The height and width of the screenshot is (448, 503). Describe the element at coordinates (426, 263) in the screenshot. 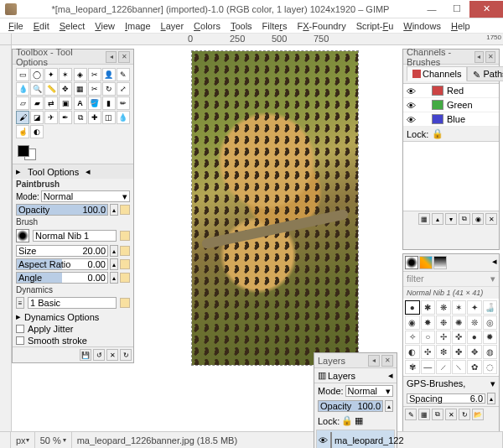

I see `tab-patterns` at that location.